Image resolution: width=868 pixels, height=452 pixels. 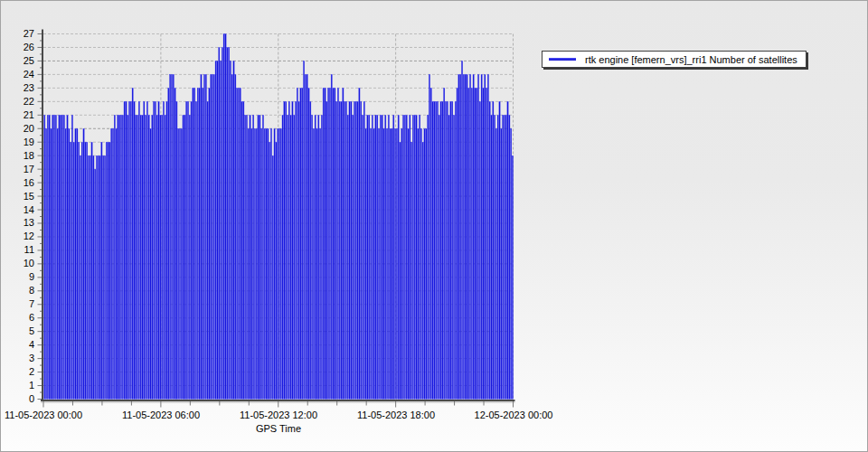 What do you see at coordinates (29, 155) in the screenshot?
I see `y-tick-label: 18` at bounding box center [29, 155].